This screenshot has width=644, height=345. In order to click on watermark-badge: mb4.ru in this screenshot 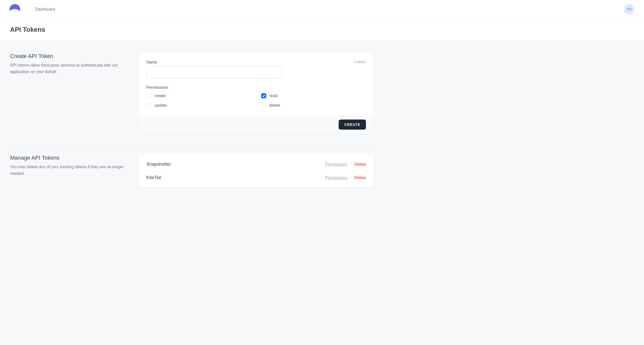, I will do `click(360, 62)`.